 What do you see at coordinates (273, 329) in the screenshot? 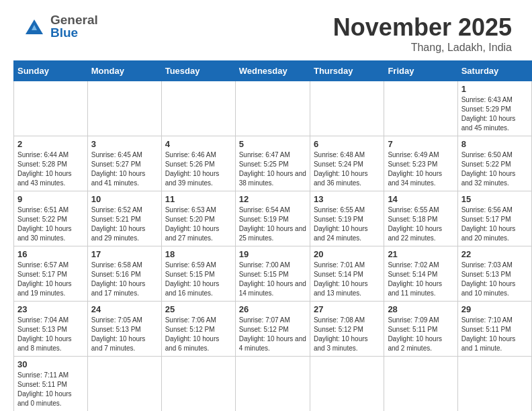
I see `calendar-row: 23Sunrise: 7:04 AM Sunset: 5:13 PM Dayli…` at bounding box center [273, 329].